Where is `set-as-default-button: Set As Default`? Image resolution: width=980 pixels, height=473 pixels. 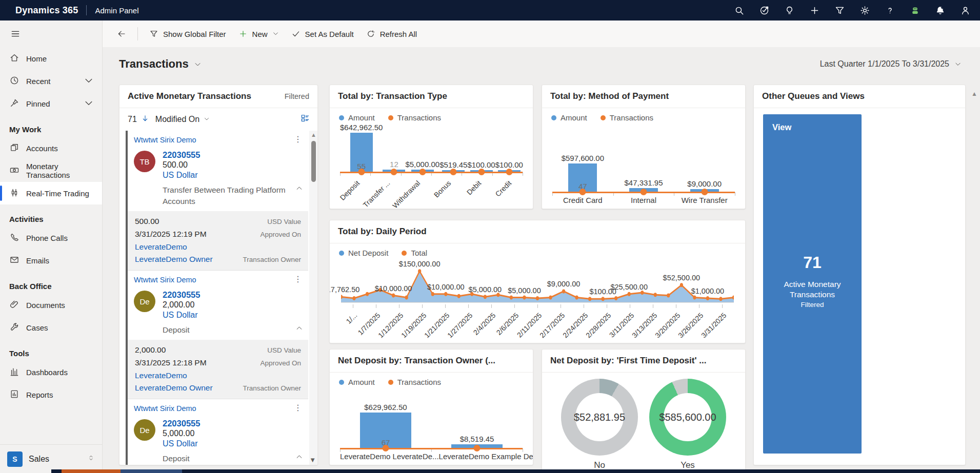
set-as-default-button: Set As Default is located at coordinates (323, 34).